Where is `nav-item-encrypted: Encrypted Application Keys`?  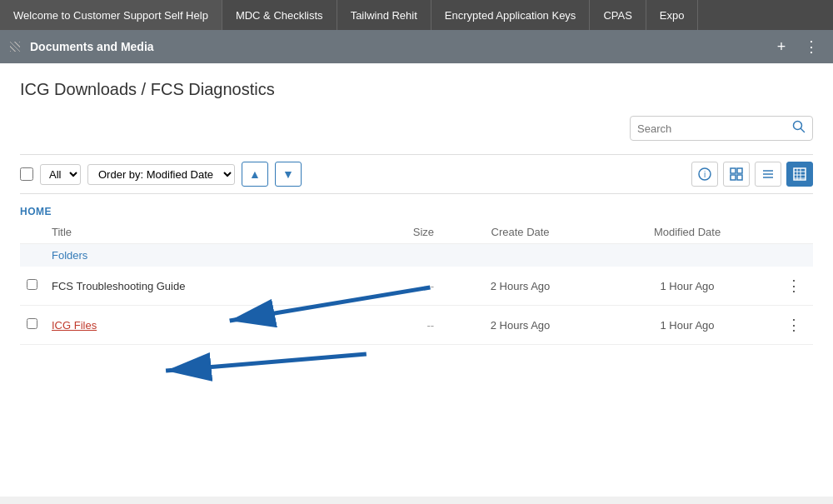 nav-item-encrypted: Encrypted Application Keys is located at coordinates (511, 15).